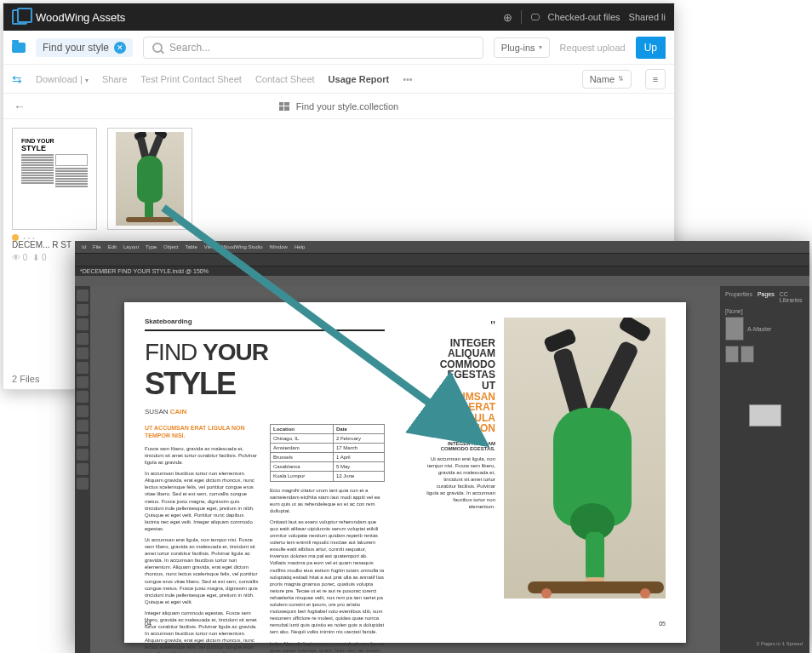 This screenshot has width=812, height=653. Describe the element at coordinates (150, 179) in the screenshot. I see `skater-thumb-image` at that location.